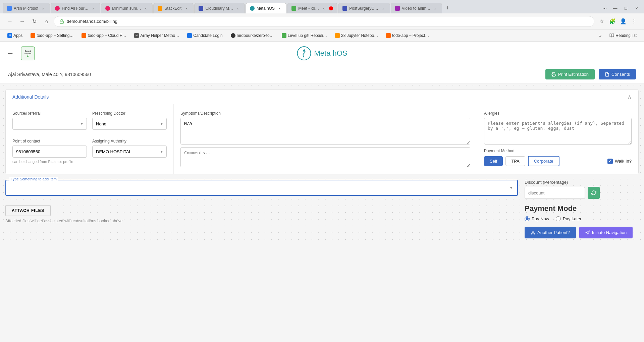 Image resolution: width=644 pixels, height=342 pixels. I want to click on tab-minimumsum: Minimum sum… ×, so click(127, 8).